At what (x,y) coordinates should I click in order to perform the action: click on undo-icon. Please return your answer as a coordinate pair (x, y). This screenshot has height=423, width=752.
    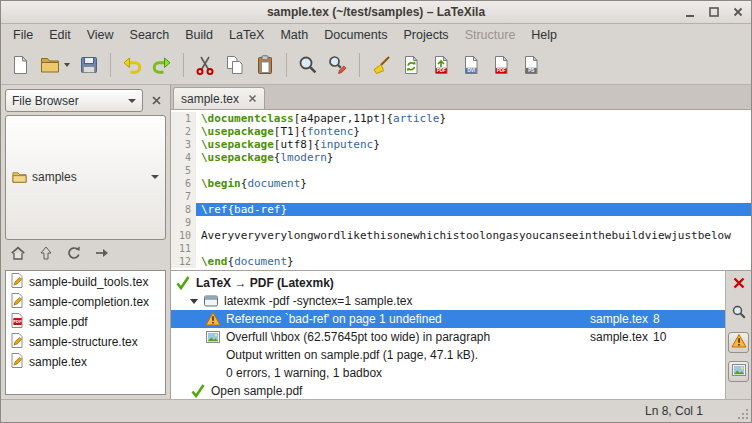
    Looking at the image, I should click on (132, 65).